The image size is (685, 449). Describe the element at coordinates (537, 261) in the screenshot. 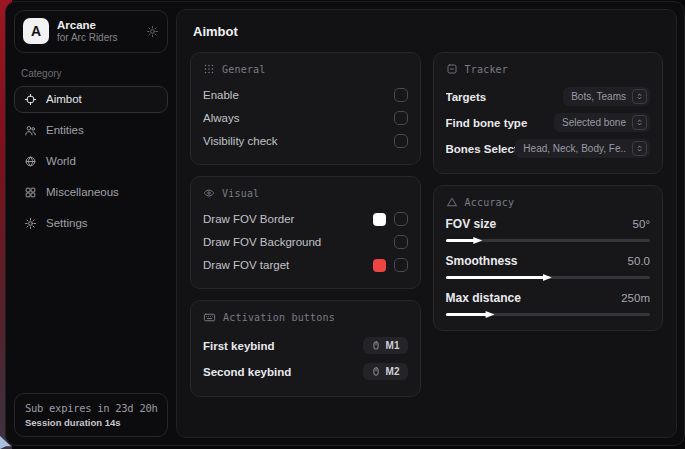

I see `setting-label: Smoothness` at that location.